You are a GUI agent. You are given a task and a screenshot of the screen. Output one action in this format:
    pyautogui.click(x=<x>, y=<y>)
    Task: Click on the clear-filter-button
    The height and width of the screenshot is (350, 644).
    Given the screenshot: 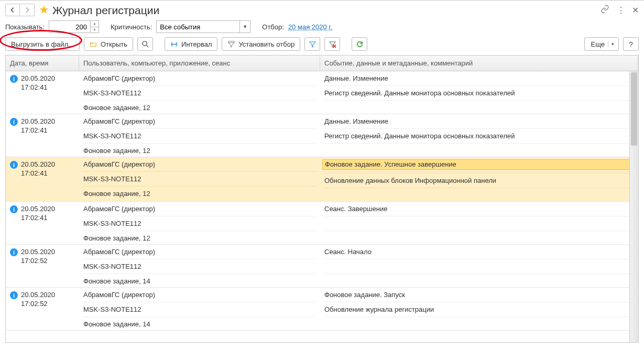 What is the action you would take?
    pyautogui.click(x=332, y=44)
    